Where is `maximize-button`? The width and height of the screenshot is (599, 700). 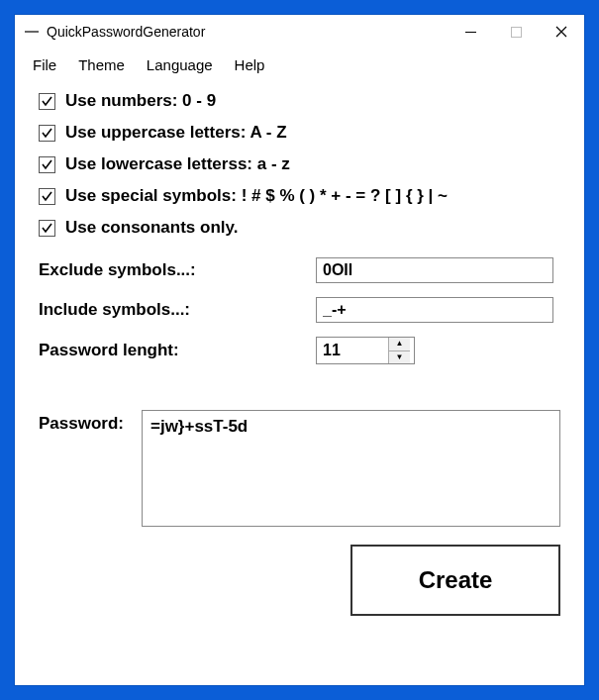 maximize-button is located at coordinates (516, 32).